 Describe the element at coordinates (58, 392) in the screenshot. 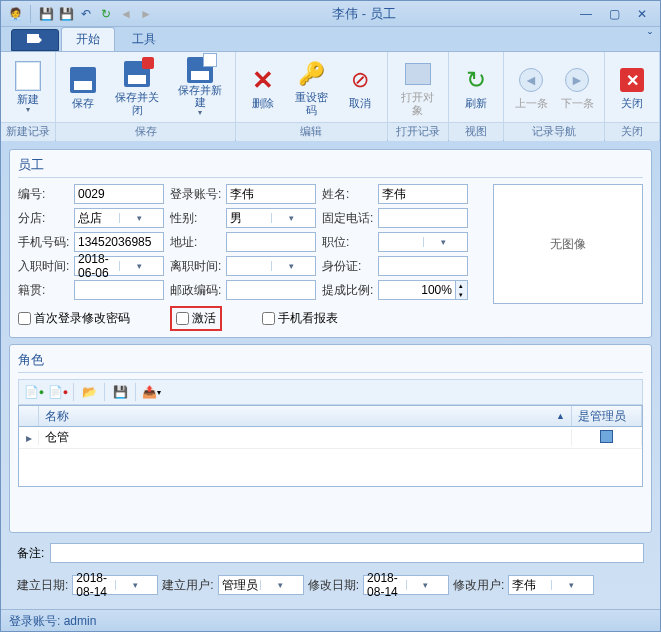

I see `role-remove-button: 📄●` at that location.